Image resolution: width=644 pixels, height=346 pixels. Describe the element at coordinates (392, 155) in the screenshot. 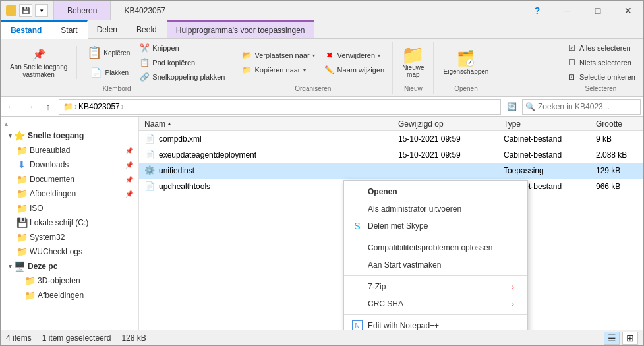

I see `table-row: 📄 exeupdateagentdeployment 15-10-2021 09…` at that location.